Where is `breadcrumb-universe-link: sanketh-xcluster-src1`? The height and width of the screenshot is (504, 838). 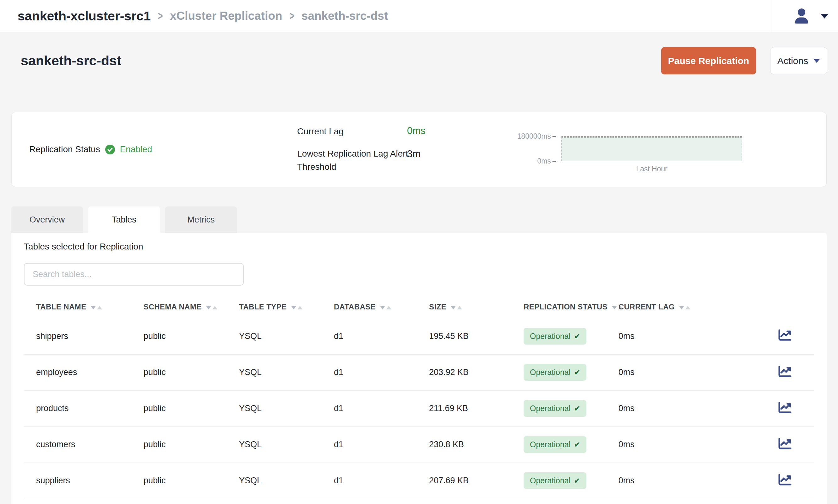 breadcrumb-universe-link: sanketh-xcluster-src1 is located at coordinates (84, 16).